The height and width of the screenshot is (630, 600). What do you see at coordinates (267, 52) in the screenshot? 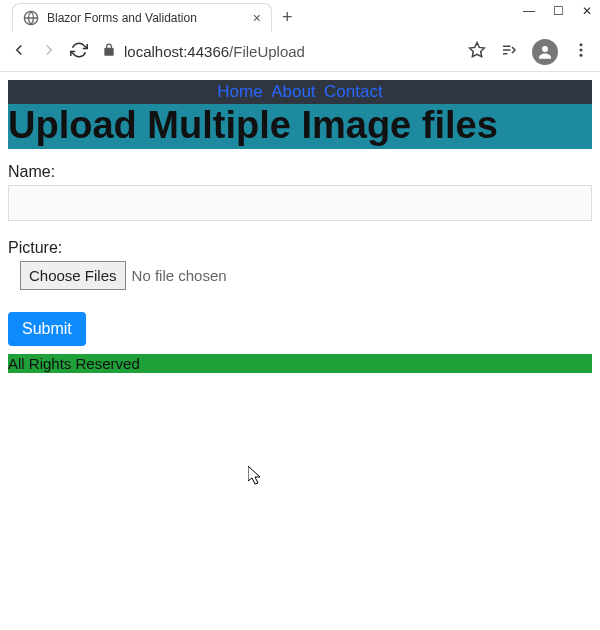
I see `url-path: /FileUpload` at bounding box center [267, 52].